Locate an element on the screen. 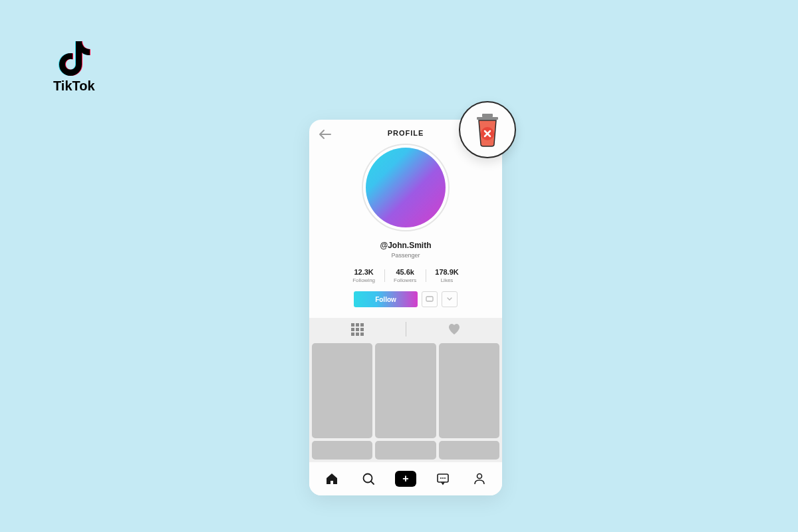  follow-button: Follow is located at coordinates (386, 299).